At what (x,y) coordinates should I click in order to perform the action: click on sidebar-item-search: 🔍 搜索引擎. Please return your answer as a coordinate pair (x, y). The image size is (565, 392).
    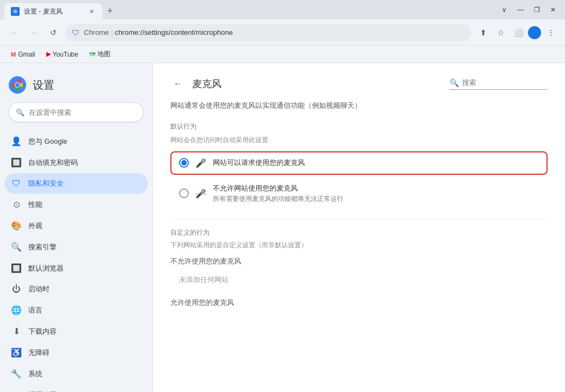
    Looking at the image, I should click on (76, 247).